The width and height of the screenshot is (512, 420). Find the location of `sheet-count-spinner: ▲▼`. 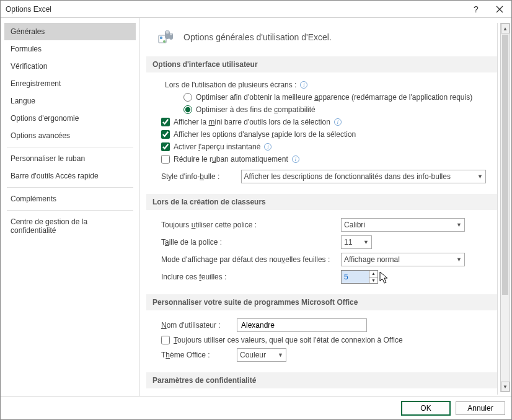

sheet-count-spinner: ▲▼ is located at coordinates (360, 277).